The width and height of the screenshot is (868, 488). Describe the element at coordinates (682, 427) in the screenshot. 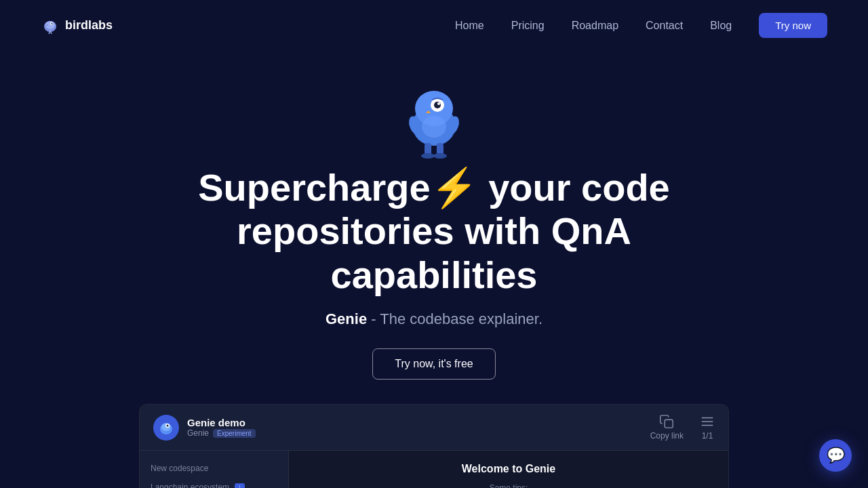

I see `demo-card-right: Copy link 1/1` at that location.